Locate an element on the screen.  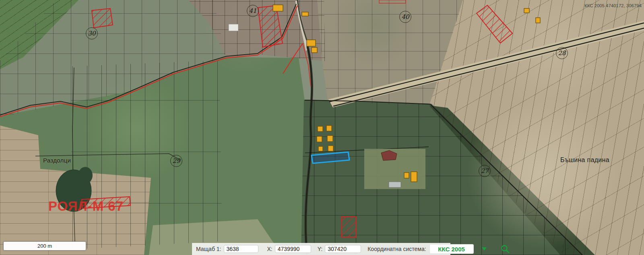
zone-number-40: 40 is located at coordinates (405, 17).